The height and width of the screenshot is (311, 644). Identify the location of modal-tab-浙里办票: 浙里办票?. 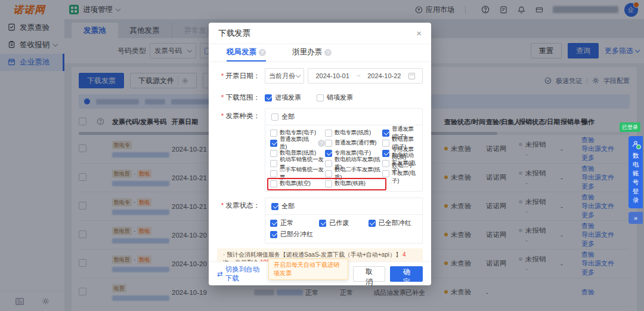
(312, 53).